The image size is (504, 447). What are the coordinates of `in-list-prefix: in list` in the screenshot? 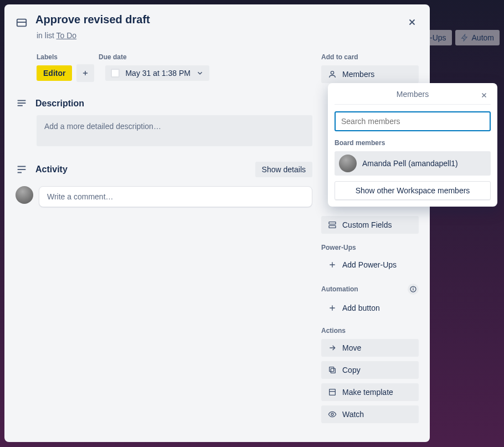 It's located at (47, 35).